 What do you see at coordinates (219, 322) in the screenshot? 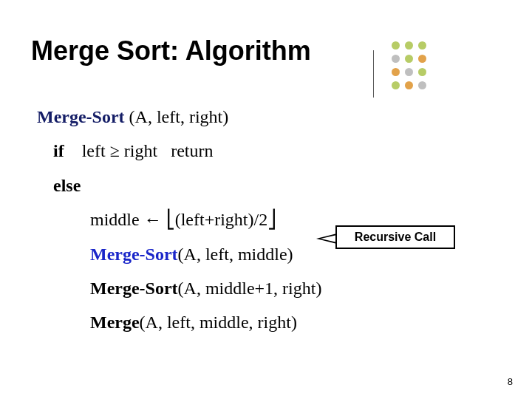
I see `call3-args: (A, left, middle, right)` at bounding box center [219, 322].